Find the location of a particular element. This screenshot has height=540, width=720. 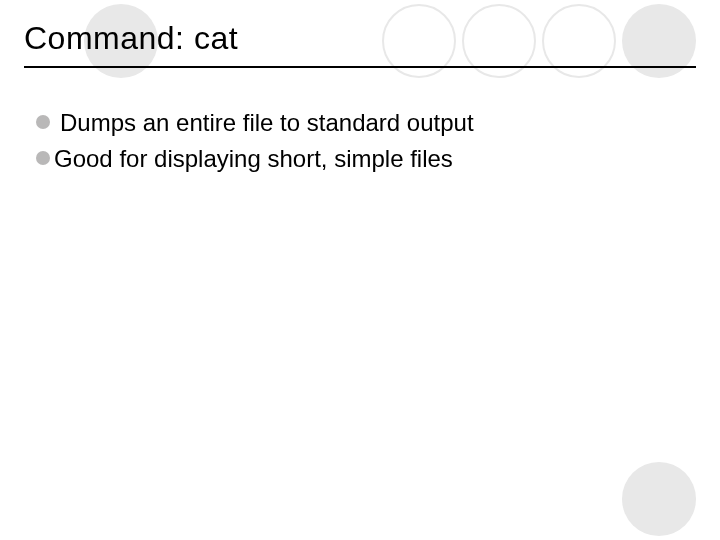

list-item: Dumps an entire file to standard output is located at coordinates (360, 123).